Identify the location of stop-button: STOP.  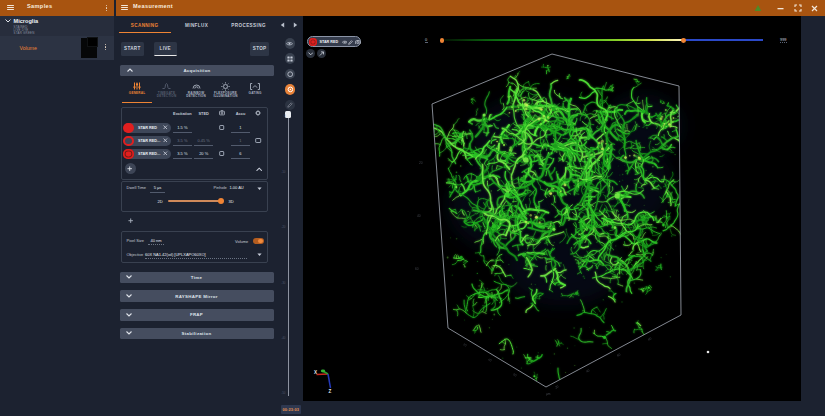
(260, 49).